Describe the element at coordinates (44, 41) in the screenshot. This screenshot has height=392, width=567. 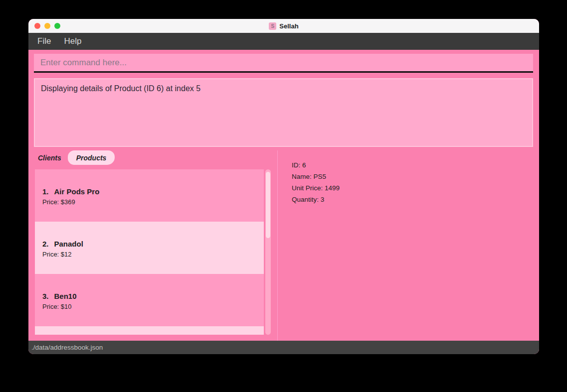
I see `menu-file: File` at that location.